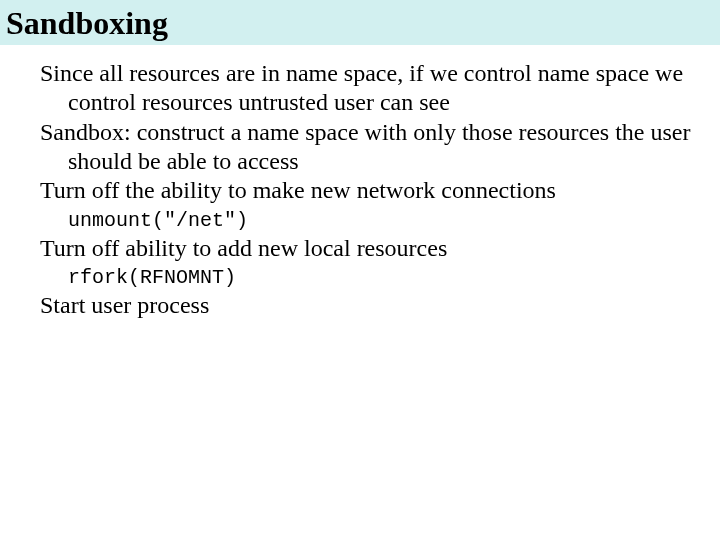  What do you see at coordinates (370, 278) in the screenshot?
I see `code-rfork: rfork(RFNOMNT)` at bounding box center [370, 278].